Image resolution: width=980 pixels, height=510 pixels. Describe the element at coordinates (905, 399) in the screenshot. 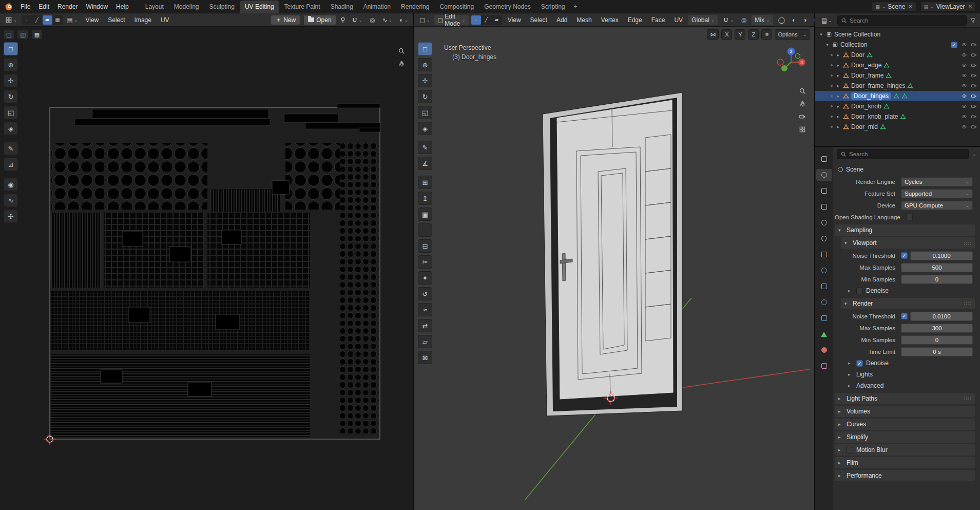

I see `light-paths-panel-header: ▸ Light Paths ∷∷` at that location.